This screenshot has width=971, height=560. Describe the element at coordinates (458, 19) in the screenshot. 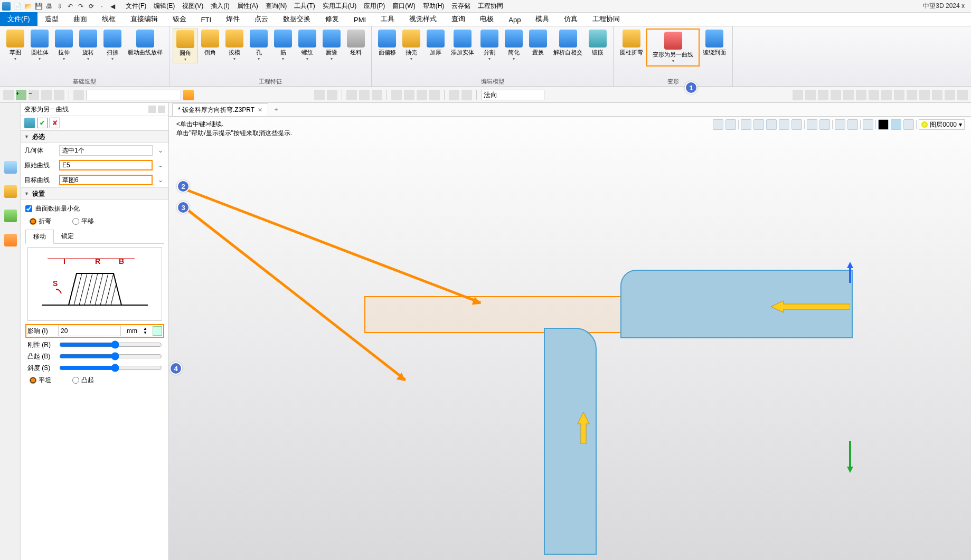

I see `tab-query: 查询` at that location.